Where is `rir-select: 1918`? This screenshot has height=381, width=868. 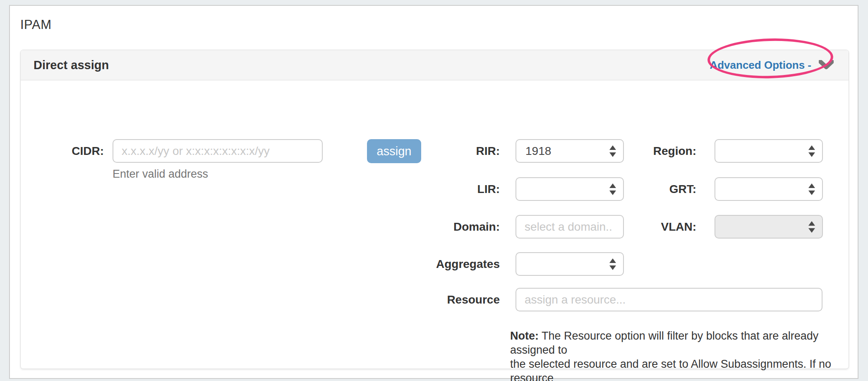 rir-select: 1918 is located at coordinates (570, 151).